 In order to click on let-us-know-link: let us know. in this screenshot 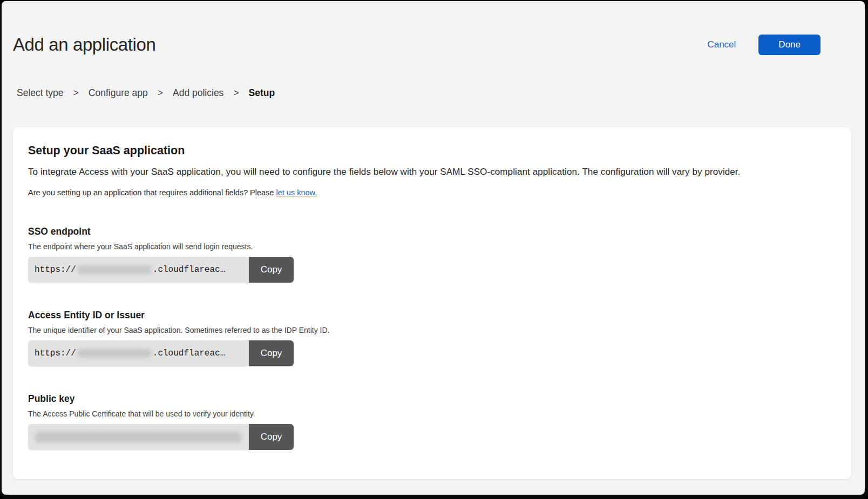, I will do `click(296, 193)`.